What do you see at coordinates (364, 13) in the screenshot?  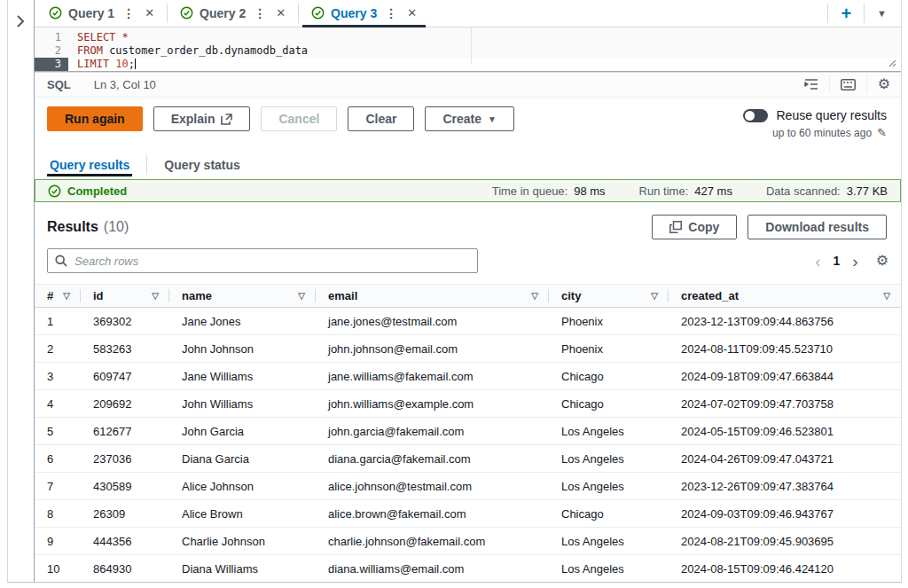 I see `query-tab: Query 3⋮✕` at bounding box center [364, 13].